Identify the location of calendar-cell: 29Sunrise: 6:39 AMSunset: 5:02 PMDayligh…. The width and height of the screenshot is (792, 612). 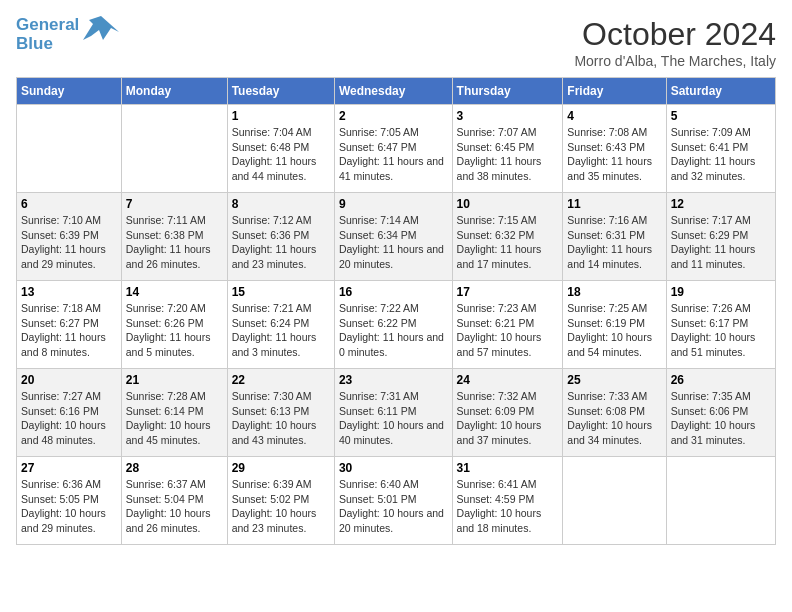
(280, 501).